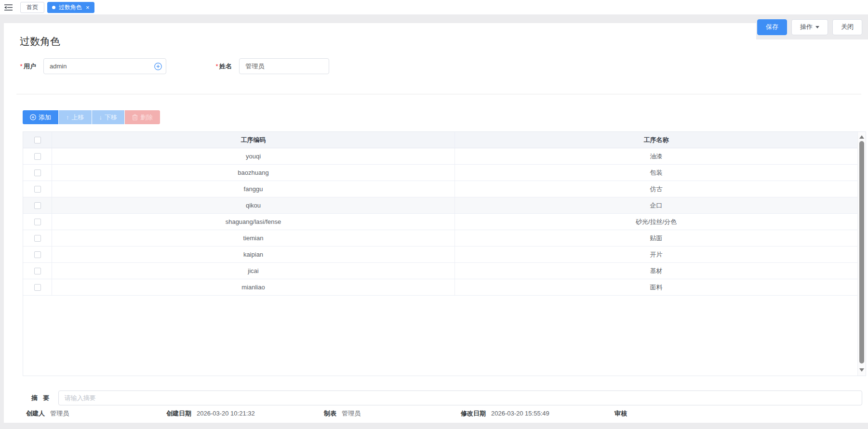  What do you see at coordinates (441, 271) in the screenshot?
I see `table-row: jicai 基材` at bounding box center [441, 271].